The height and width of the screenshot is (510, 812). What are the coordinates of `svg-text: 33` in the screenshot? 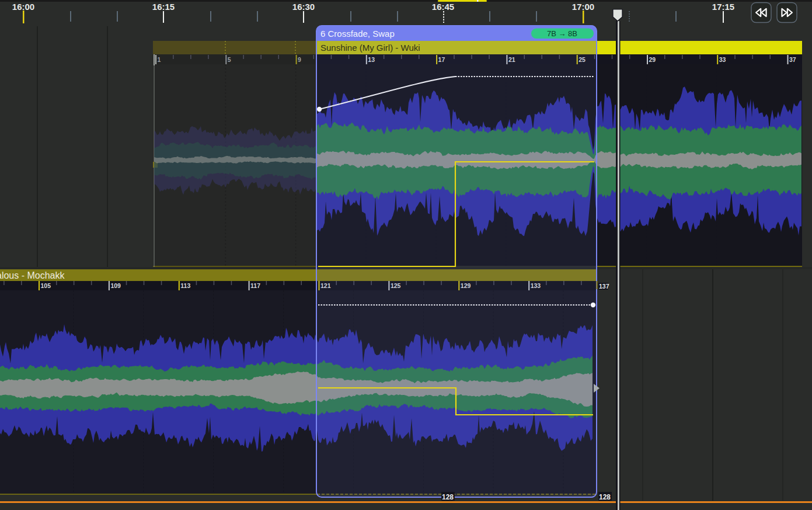 It's located at (723, 60).